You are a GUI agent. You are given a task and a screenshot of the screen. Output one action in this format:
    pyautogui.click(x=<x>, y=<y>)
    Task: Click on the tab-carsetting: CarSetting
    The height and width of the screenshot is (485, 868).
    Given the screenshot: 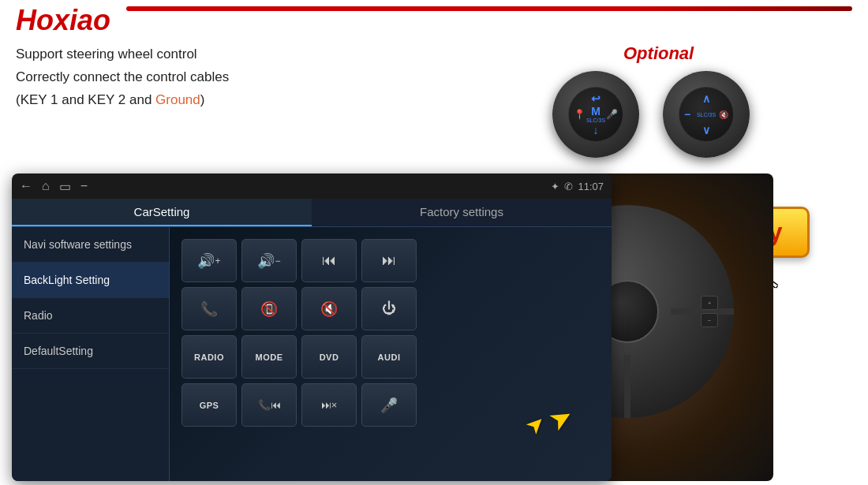 What is the action you would take?
    pyautogui.click(x=162, y=213)
    